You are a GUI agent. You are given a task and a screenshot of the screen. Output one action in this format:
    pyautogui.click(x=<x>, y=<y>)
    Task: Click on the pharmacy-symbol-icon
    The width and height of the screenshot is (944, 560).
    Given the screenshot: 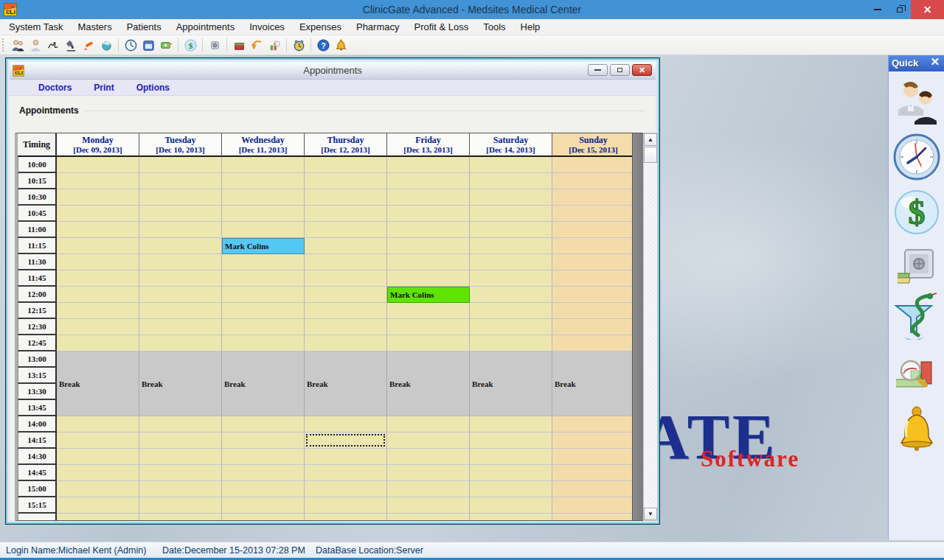 What is the action you would take?
    pyautogui.click(x=917, y=318)
    